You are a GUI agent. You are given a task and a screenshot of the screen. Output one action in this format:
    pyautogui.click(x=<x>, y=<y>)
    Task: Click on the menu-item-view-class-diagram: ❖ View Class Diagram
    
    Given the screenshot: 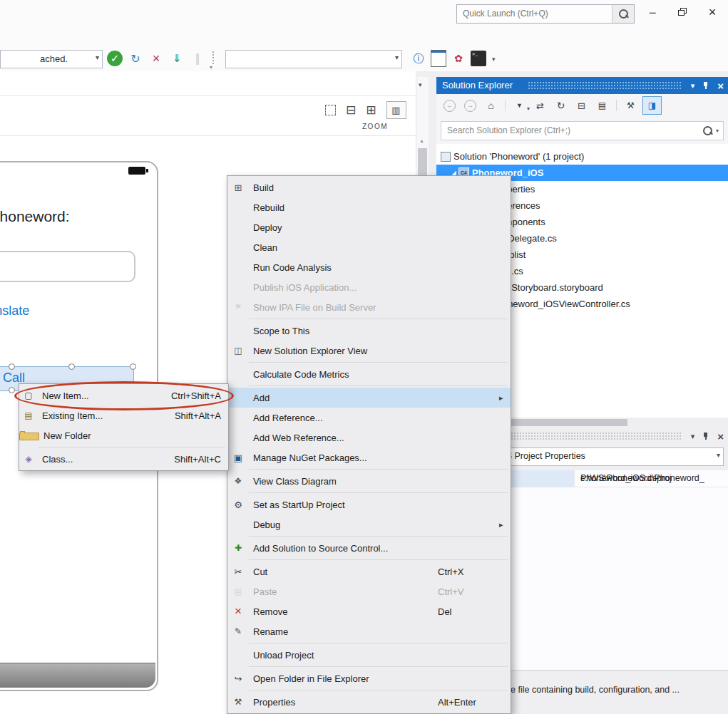 What is the action you would take?
    pyautogui.click(x=369, y=481)
    